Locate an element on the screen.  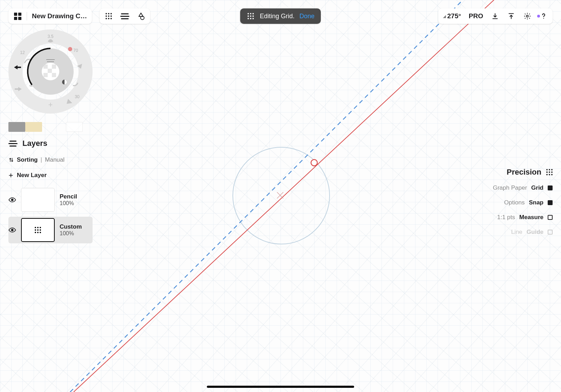
swatches-bar is located at coordinates (46, 127).